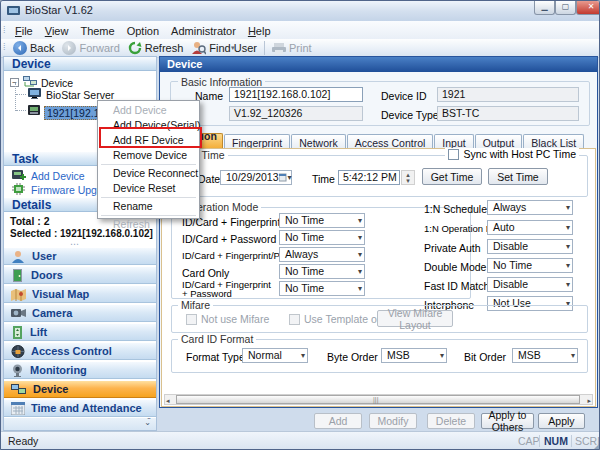 The height and width of the screenshot is (450, 600). Describe the element at coordinates (322, 220) in the screenshot. I see `op-row-select-0: No Time▾` at that location.